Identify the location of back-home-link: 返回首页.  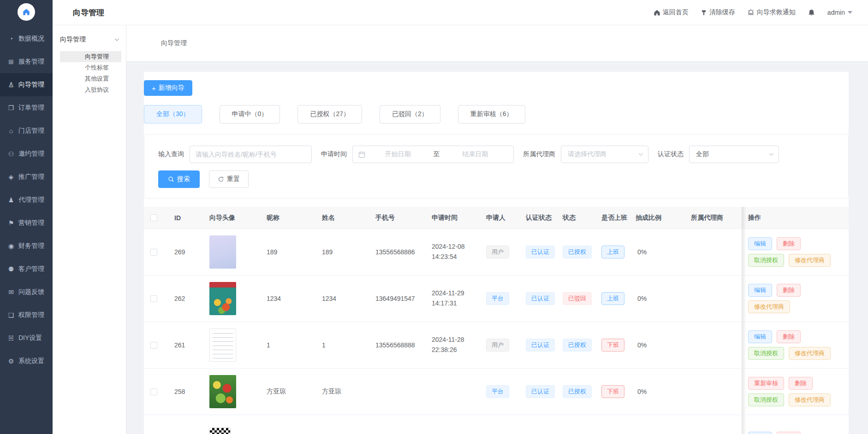
(671, 12).